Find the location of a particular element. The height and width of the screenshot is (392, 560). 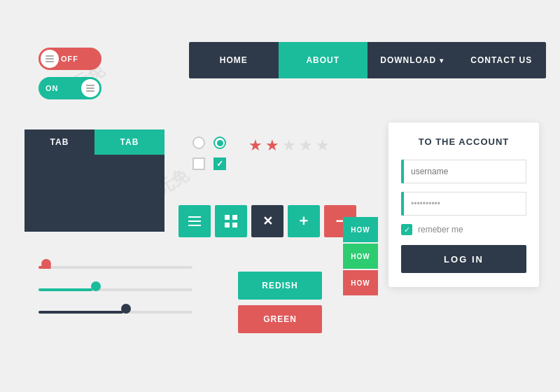

icon-buttons-row: ✕ + − is located at coordinates (267, 221).